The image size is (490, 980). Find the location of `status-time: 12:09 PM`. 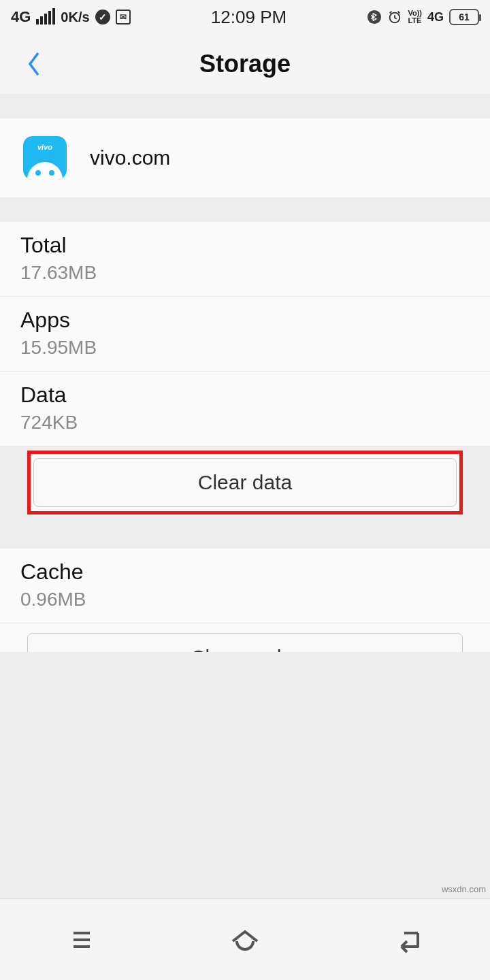

status-time: 12:09 PM is located at coordinates (249, 18).